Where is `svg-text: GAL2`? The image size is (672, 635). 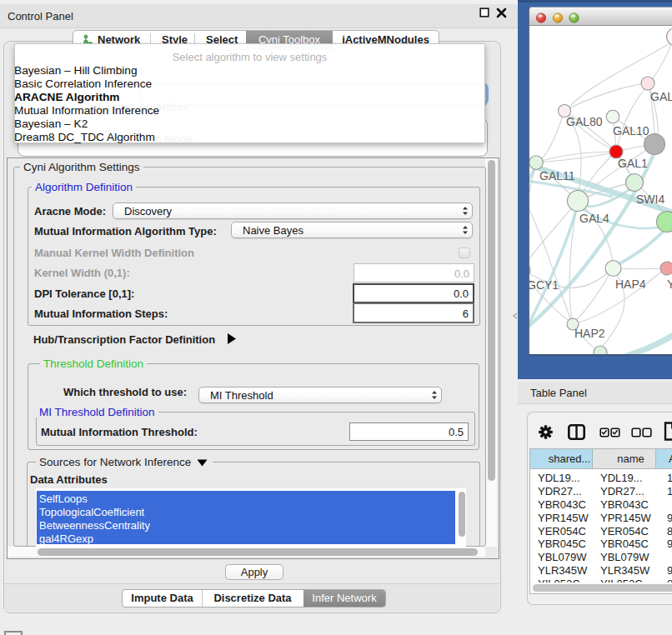 svg-text: GAL2 is located at coordinates (661, 97).